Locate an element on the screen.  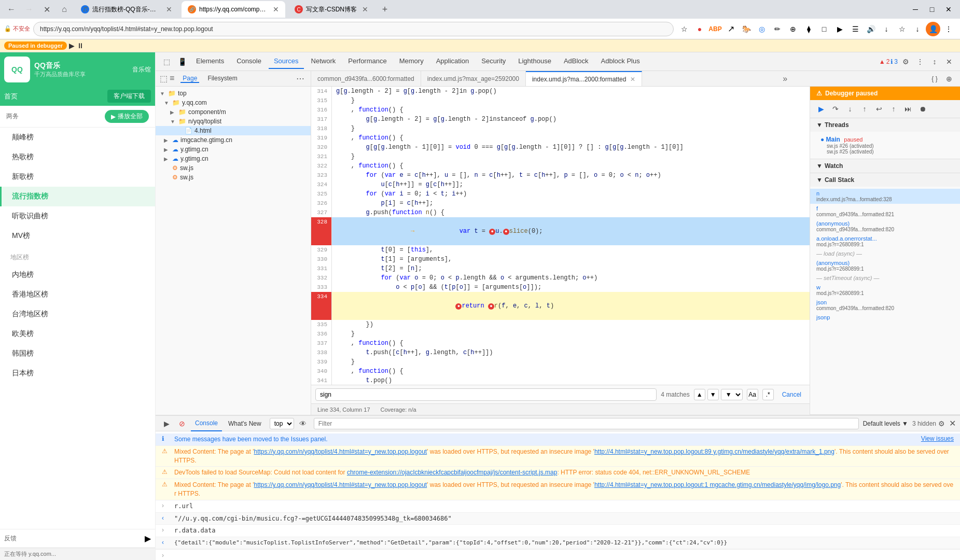
threads-title: ▼ Threads is located at coordinates (885, 125).